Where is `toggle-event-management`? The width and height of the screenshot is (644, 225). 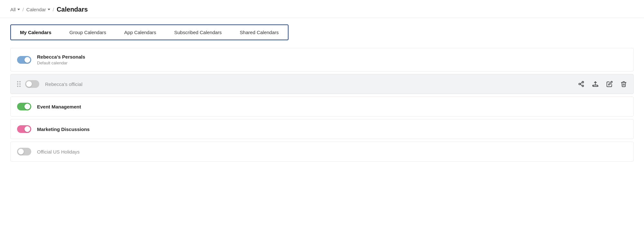
toggle-event-management is located at coordinates (24, 107).